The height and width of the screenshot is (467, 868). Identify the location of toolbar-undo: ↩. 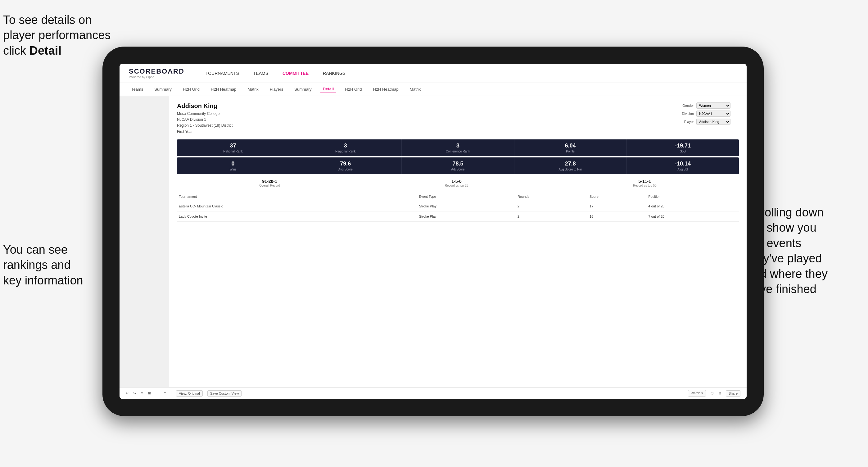
(127, 393).